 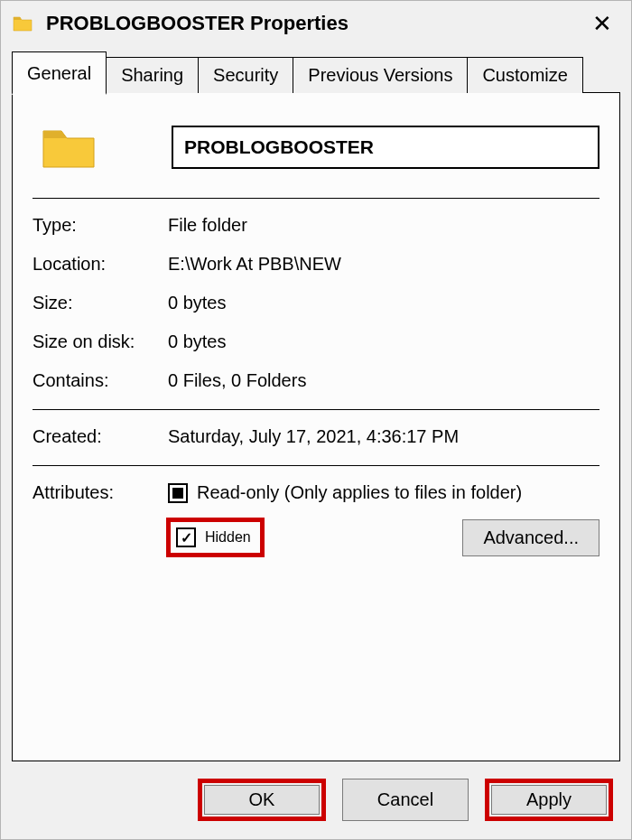 I want to click on size-label: Size:, so click(x=100, y=303).